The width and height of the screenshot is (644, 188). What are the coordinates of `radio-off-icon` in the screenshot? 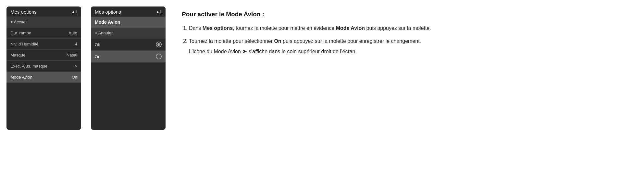 It's located at (159, 44).